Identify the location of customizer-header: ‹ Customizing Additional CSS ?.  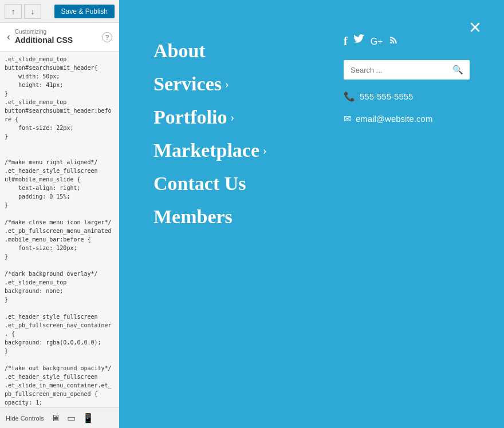
(60, 37).